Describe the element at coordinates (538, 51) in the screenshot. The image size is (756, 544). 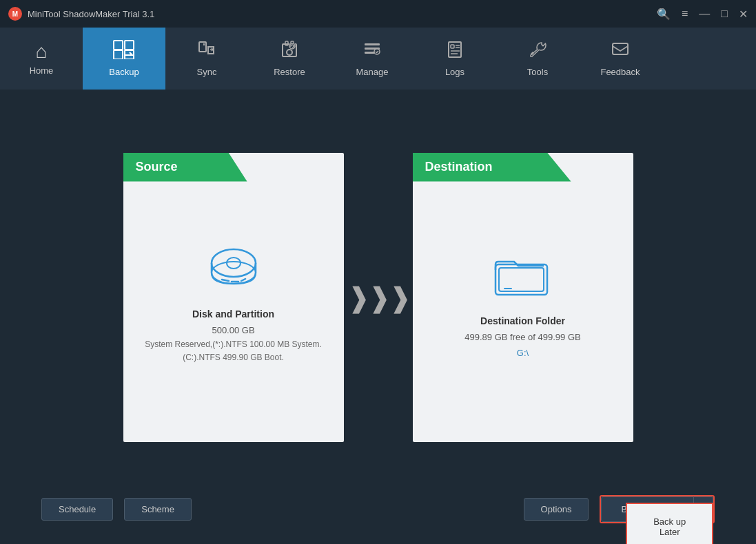
I see `tools-icon` at that location.